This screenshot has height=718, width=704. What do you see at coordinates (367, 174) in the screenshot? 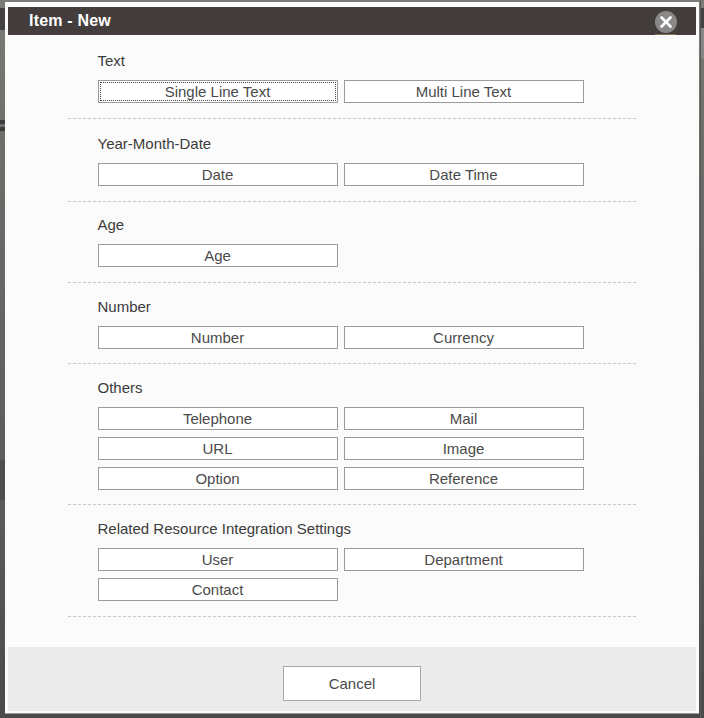
I see `button-grid: Date Date Time` at bounding box center [367, 174].